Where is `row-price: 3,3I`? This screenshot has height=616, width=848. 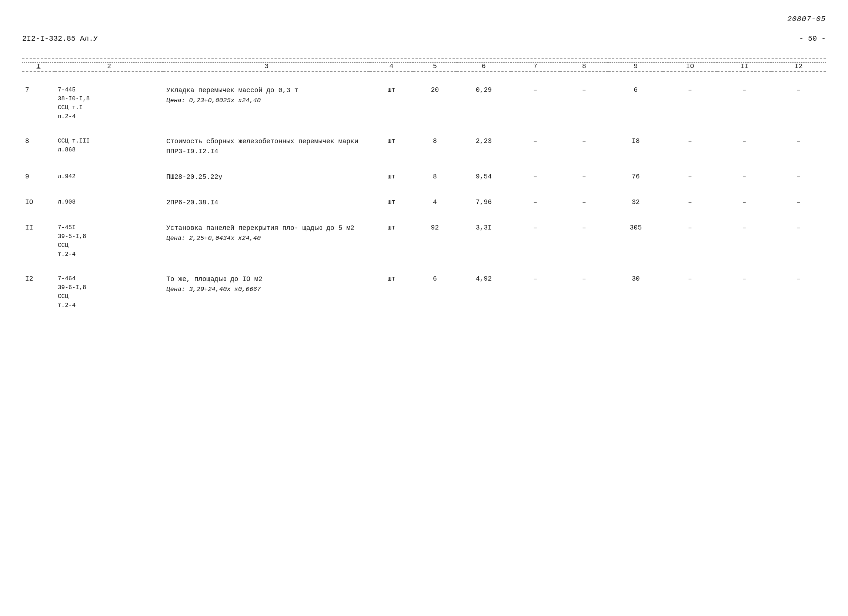
row-price: 3,3I is located at coordinates (484, 241).